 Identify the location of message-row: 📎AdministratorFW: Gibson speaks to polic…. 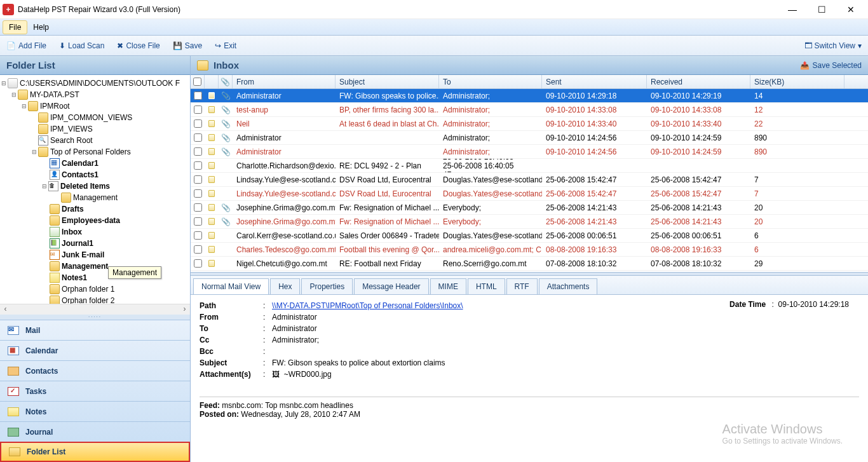
(529, 96).